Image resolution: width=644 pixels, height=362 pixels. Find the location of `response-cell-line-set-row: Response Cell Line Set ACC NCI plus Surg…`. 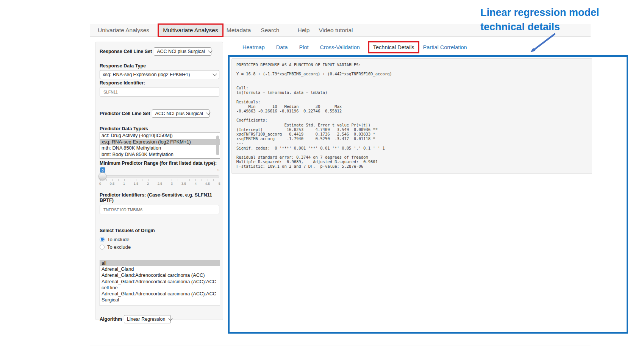

response-cell-line-set-row: Response Cell Line Set ACC NCI plus Surg… is located at coordinates (159, 51).